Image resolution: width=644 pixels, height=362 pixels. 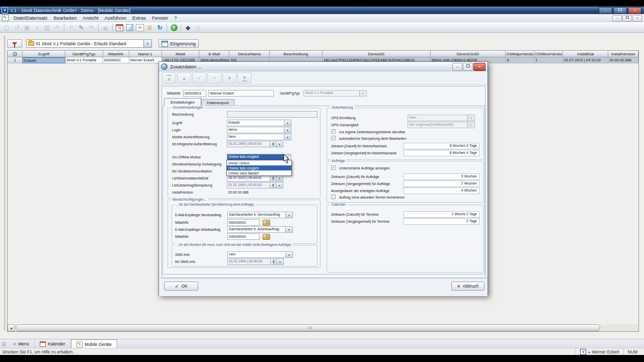 What do you see at coordinates (442, 153) in the screenshot?
I see `zeitraum-verg-historie-value: 8 Wochen 4 Tage` at bounding box center [442, 153].